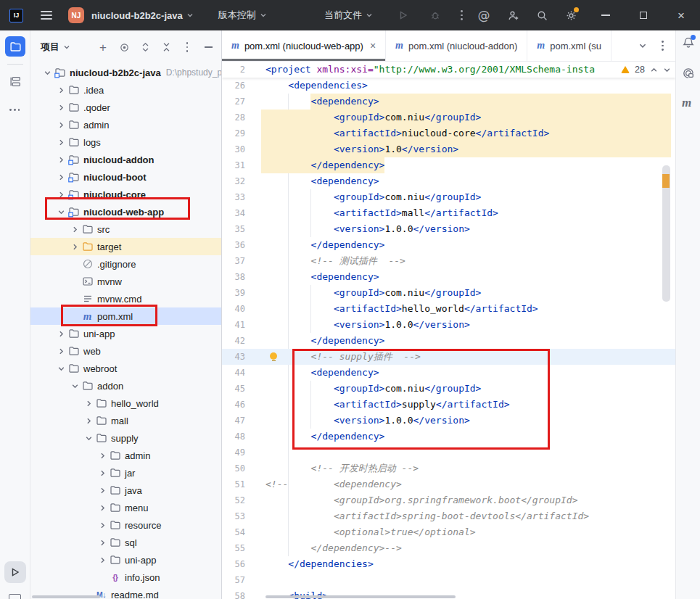 The image size is (700, 599). What do you see at coordinates (654, 70) in the screenshot?
I see `previous-warning-chevron-up-icon` at bounding box center [654, 70].